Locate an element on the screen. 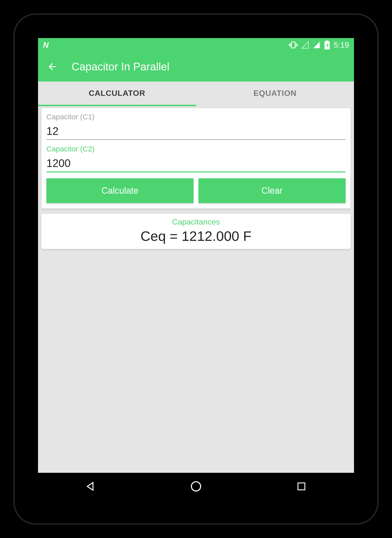 Image resolution: width=392 pixels, height=538 pixels. battery-charging-icon is located at coordinates (327, 45).